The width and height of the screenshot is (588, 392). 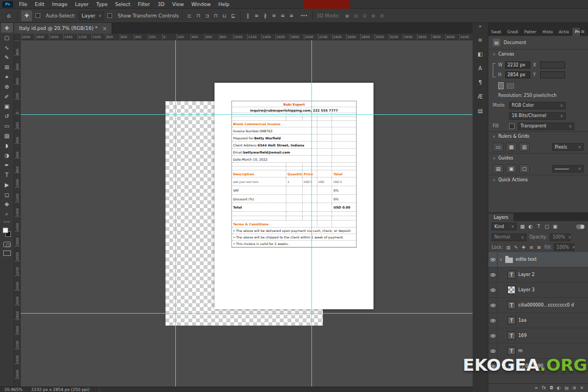 I want to click on close-tab-icon: ×, so click(x=105, y=28).